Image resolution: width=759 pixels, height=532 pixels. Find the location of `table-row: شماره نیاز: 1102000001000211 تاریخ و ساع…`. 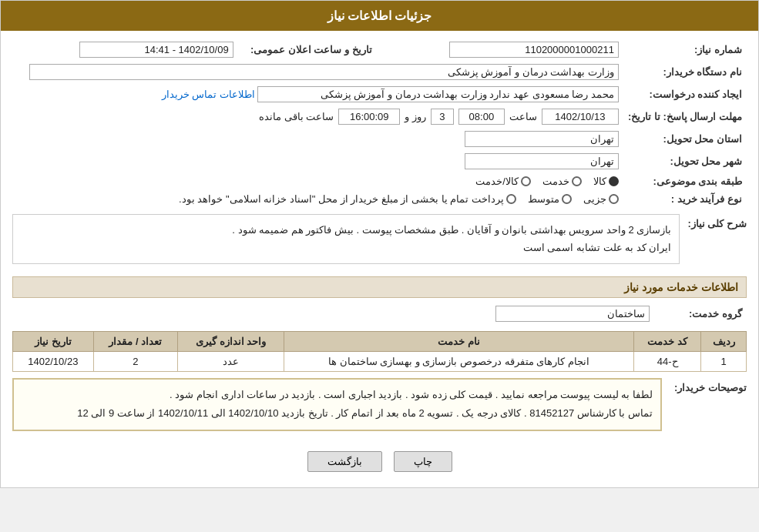

table-row: شماره نیاز: 1102000001000211 تاریخ و ساع… is located at coordinates (379, 49).